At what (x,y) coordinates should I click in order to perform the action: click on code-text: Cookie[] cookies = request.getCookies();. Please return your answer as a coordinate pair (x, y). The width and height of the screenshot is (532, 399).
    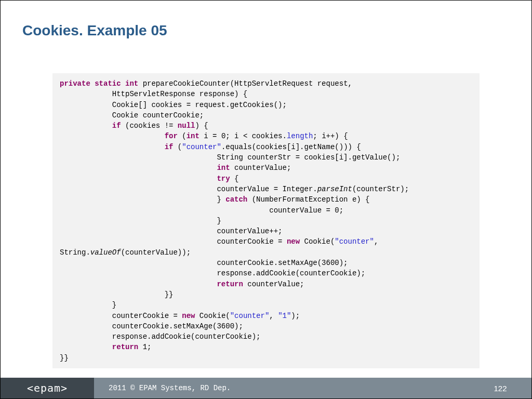
    Looking at the image, I should click on (174, 105).